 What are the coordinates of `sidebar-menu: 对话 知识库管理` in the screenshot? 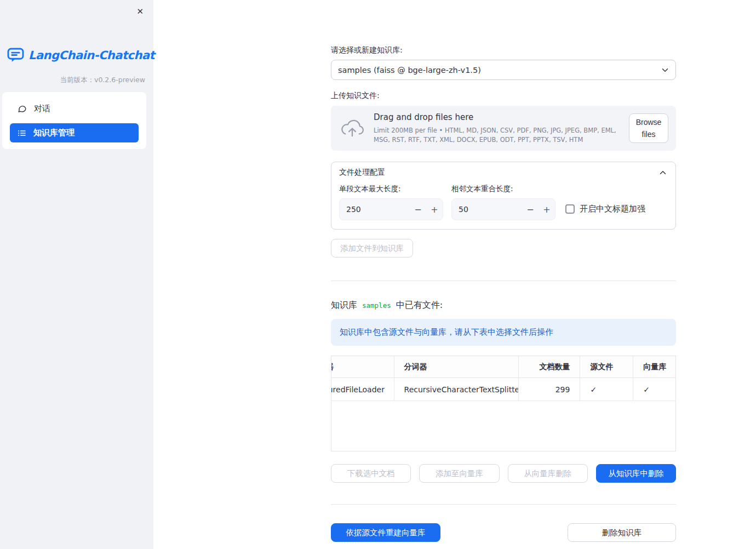 It's located at (75, 121).